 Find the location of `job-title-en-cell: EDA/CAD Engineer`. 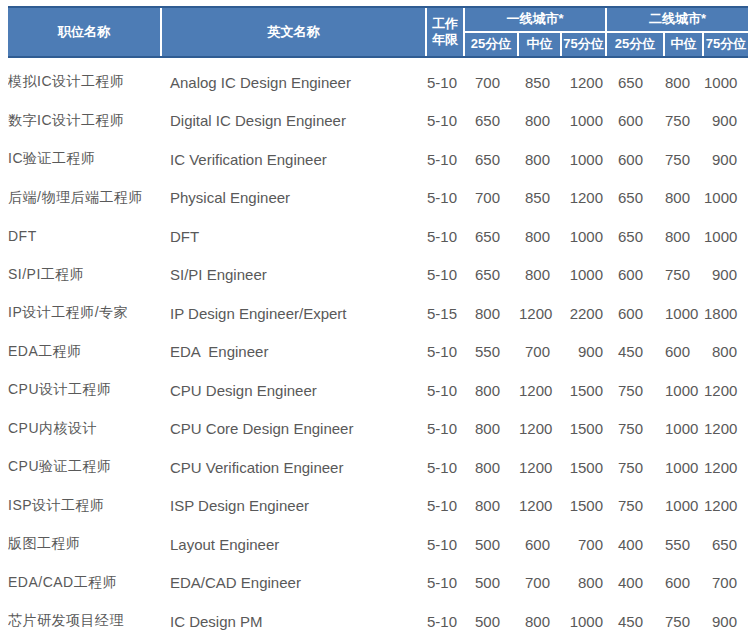

job-title-en-cell: EDA/CAD Engineer is located at coordinates (294, 582).